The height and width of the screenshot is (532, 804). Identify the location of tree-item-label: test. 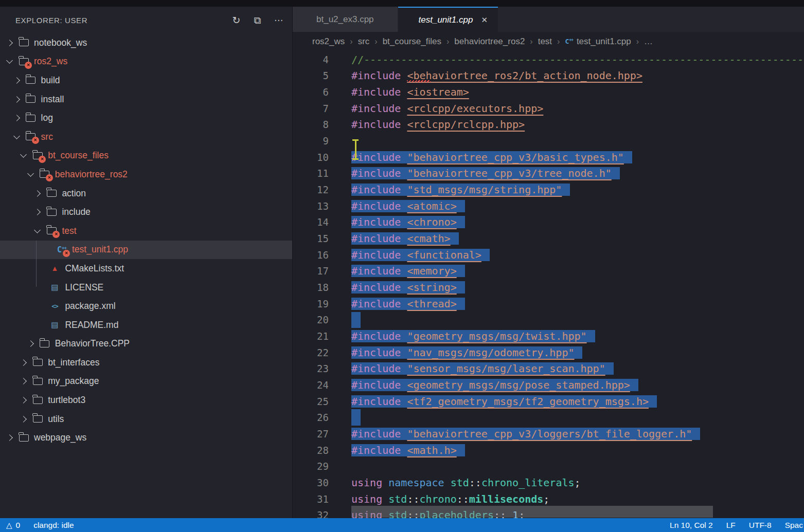
(69, 231).